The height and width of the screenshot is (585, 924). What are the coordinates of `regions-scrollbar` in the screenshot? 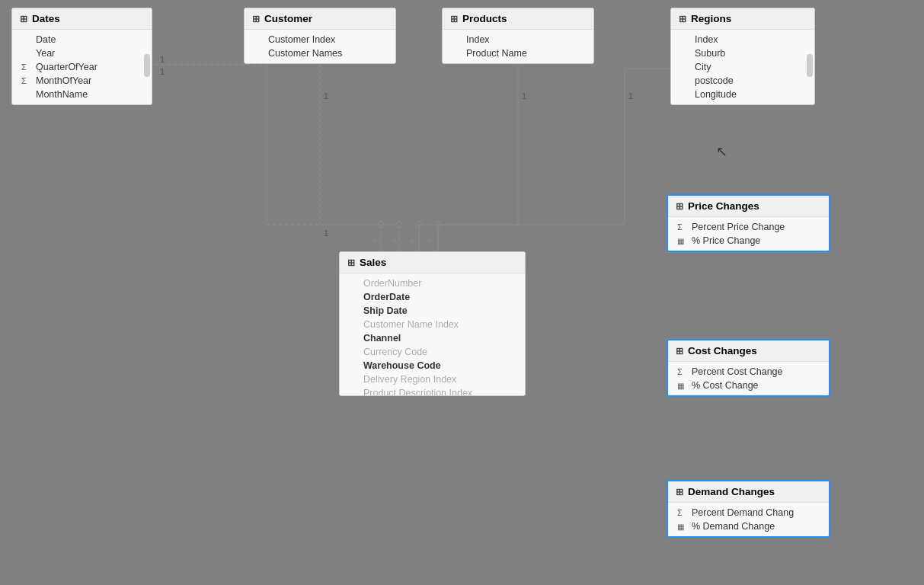 It's located at (810, 66).